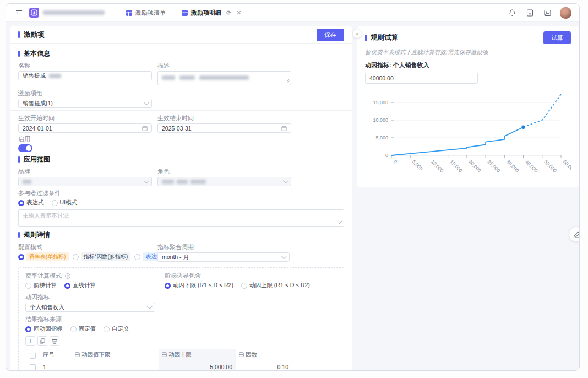 The height and width of the screenshot is (378, 588). Describe the element at coordinates (80, 285) in the screenshot. I see `radio-linear-calc: 直线计算` at that location.